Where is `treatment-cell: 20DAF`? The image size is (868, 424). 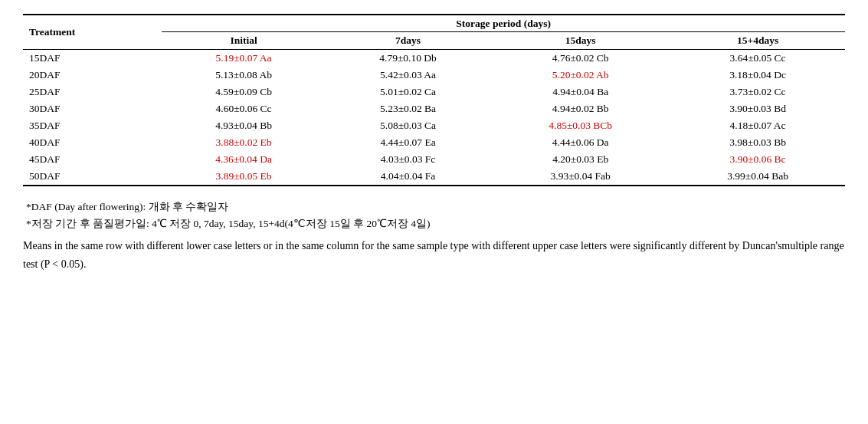
treatment-cell: 20DAF is located at coordinates (92, 75).